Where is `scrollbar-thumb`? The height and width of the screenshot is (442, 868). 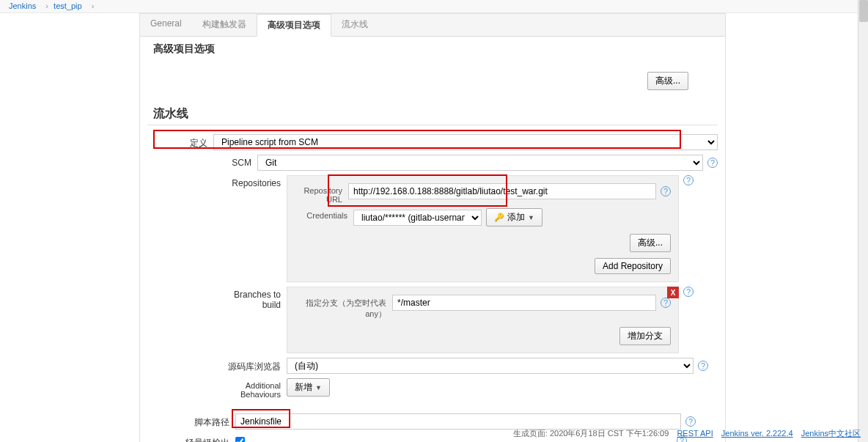 scrollbar-thumb is located at coordinates (864, 11).